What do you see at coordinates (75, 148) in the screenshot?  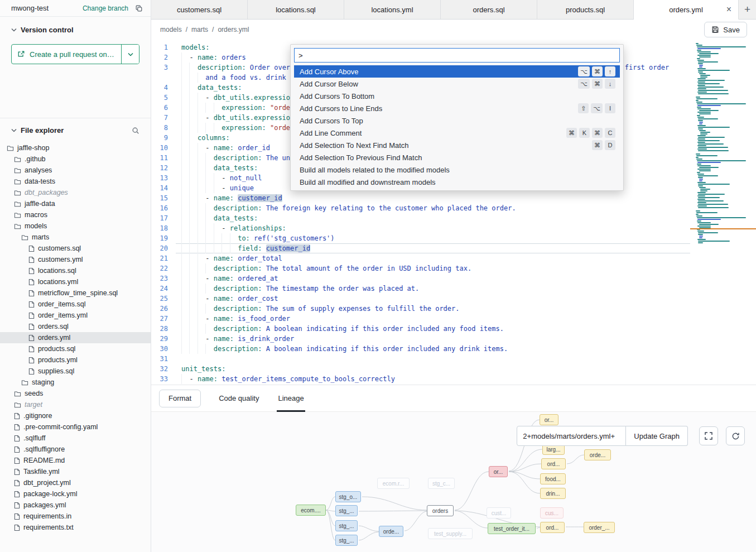 I see `tree-item-jaffle-shop: jaffle-shop` at bounding box center [75, 148].